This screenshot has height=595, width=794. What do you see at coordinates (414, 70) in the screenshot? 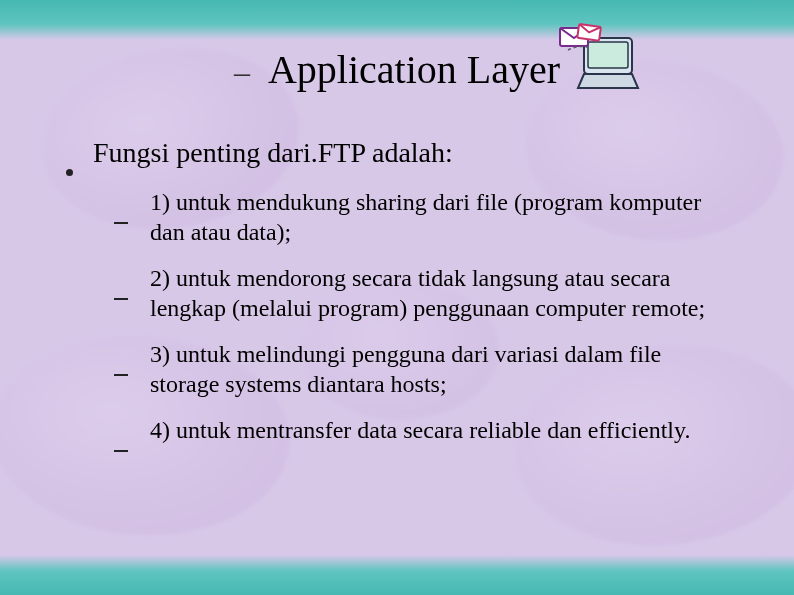
I see `slide-title: Application Layer` at bounding box center [414, 70].